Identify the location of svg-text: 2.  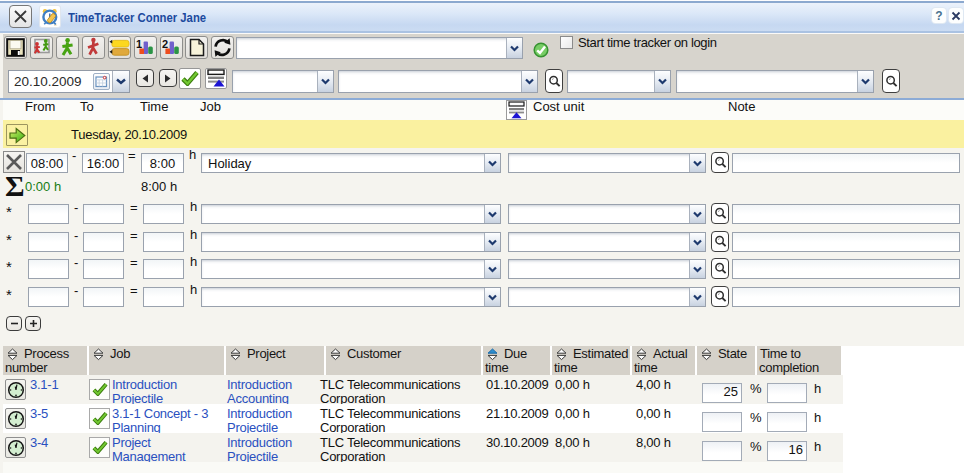
(165, 44).